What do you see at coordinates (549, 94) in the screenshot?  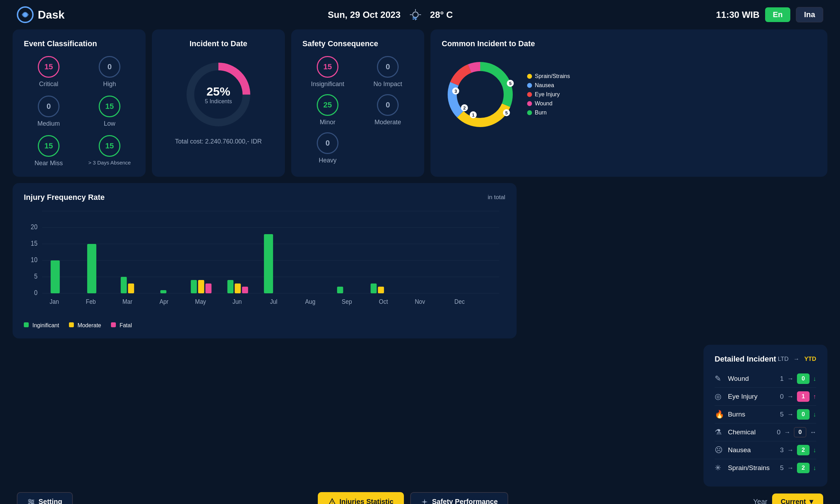 I see `donut-legend: Sprain/Strains Nausea Eye Injury Wound B…` at bounding box center [549, 94].